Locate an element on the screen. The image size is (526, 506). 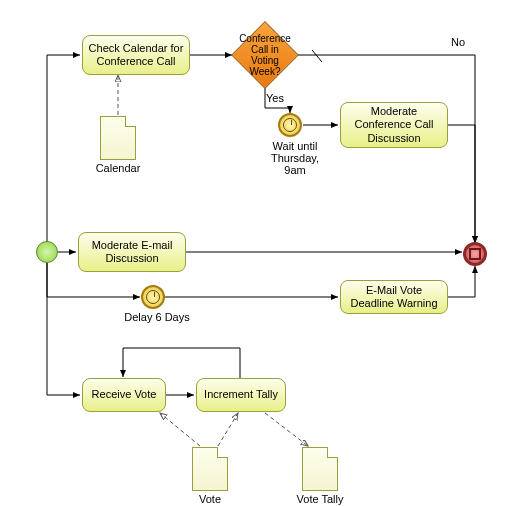
flow-label-no: No is located at coordinates (458, 42).